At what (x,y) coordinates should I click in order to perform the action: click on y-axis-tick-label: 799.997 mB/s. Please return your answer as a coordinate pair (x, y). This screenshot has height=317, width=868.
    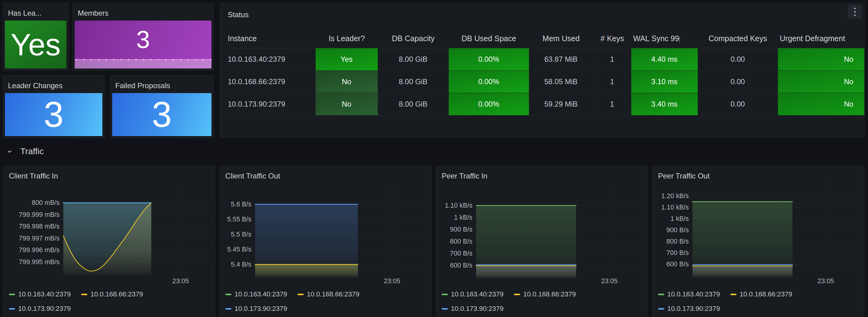
    Looking at the image, I should click on (39, 239).